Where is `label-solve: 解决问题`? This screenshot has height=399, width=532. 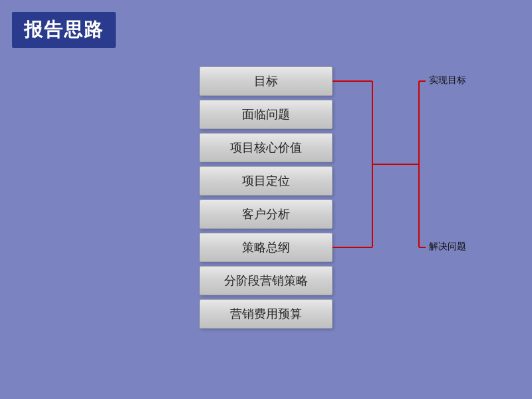
label-solve: 解决问题 is located at coordinates (448, 247).